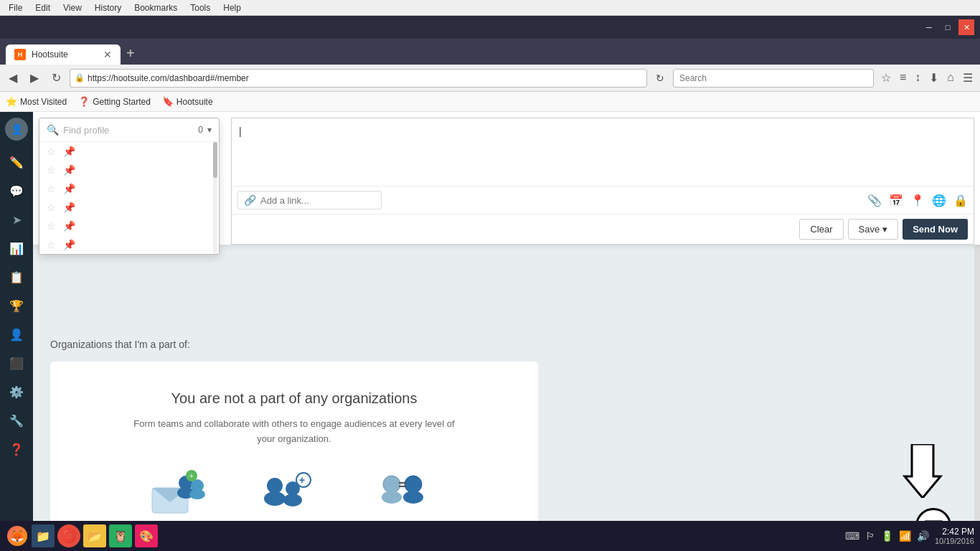  I want to click on sidebar-help-icon: ❓, so click(17, 449).